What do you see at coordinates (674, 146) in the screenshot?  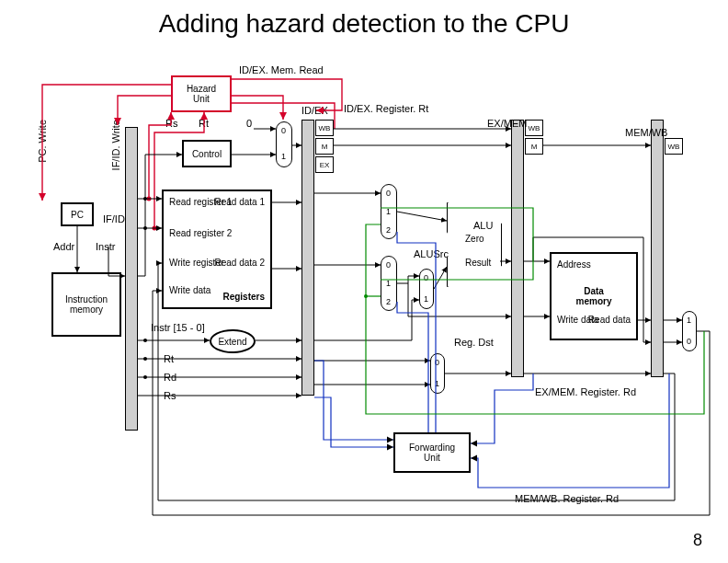 I see `memwb-wb: WB` at bounding box center [674, 146].